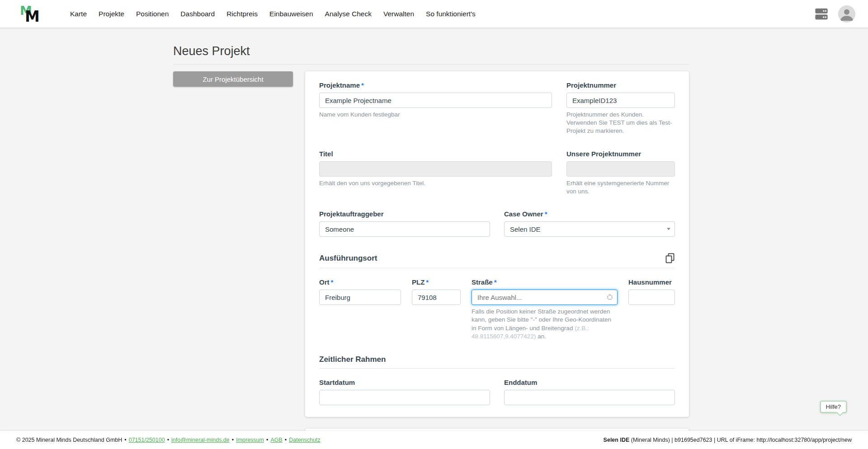  Describe the element at coordinates (451, 14) in the screenshot. I see `nav-item-so-funktionierts: So funktioniert's` at that location.